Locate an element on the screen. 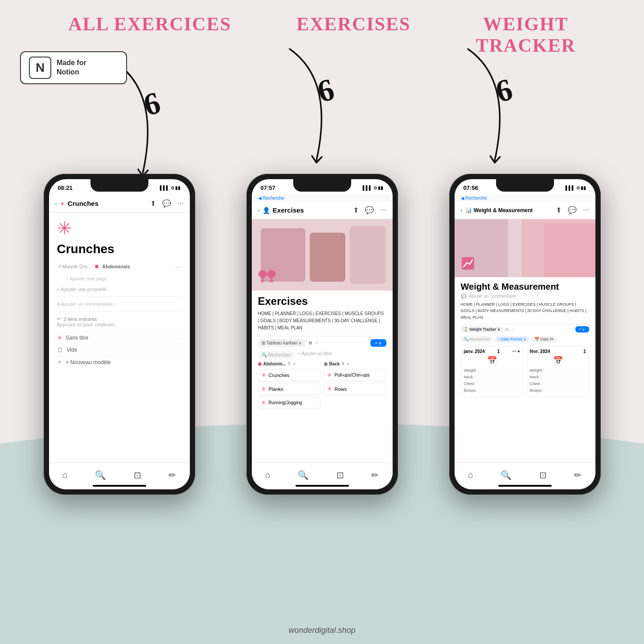 This screenshot has height=644, width=644. phone-2-back-btn: ◀ Recherche is located at coordinates (271, 198).